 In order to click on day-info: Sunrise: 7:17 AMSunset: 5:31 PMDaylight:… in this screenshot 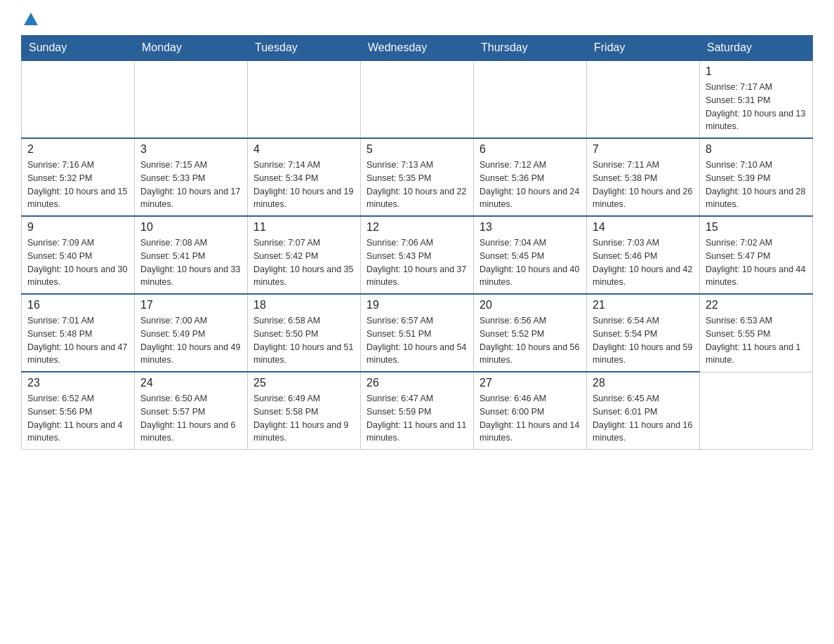, I will do `click(756, 107)`.